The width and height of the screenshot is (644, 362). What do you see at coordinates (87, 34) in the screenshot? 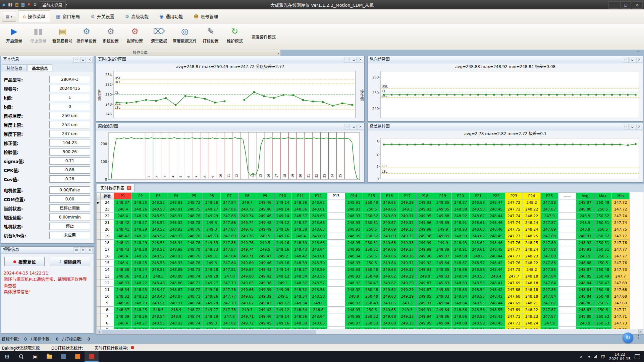
I see `worksheet-settings-button: ⚙操作单设置` at bounding box center [87, 34].